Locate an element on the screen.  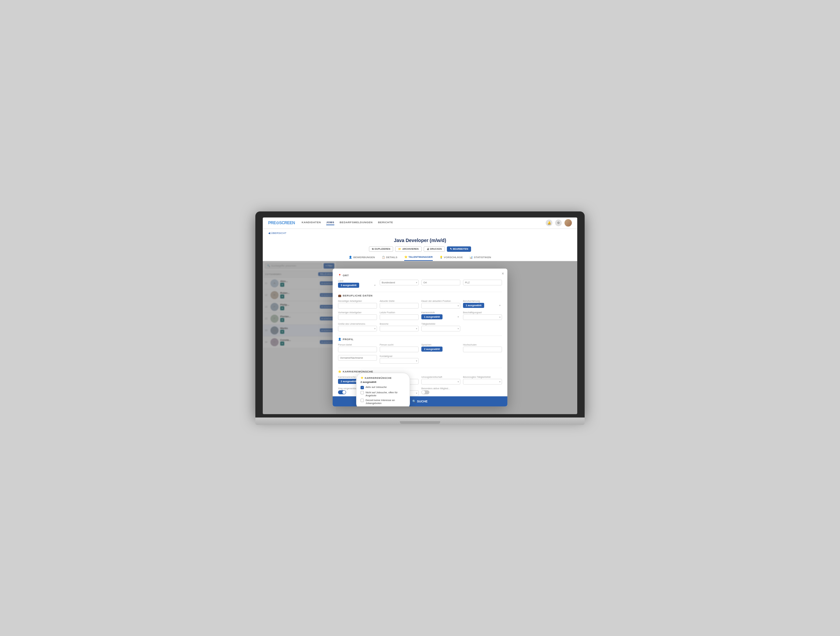
ort-form-row: Land 3 ausgewählt is located at coordinates (420, 283).